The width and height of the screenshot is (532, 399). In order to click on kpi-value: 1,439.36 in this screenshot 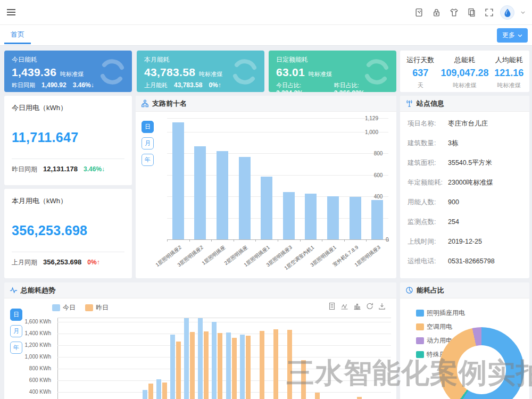, I will do `click(34, 72)`.